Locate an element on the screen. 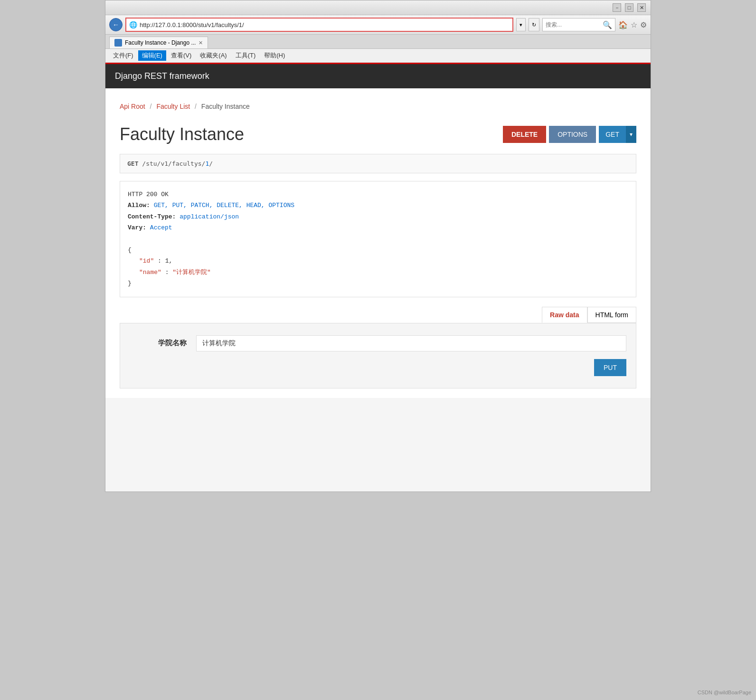 The image size is (756, 700). raw-data-tab: Raw data is located at coordinates (564, 315).